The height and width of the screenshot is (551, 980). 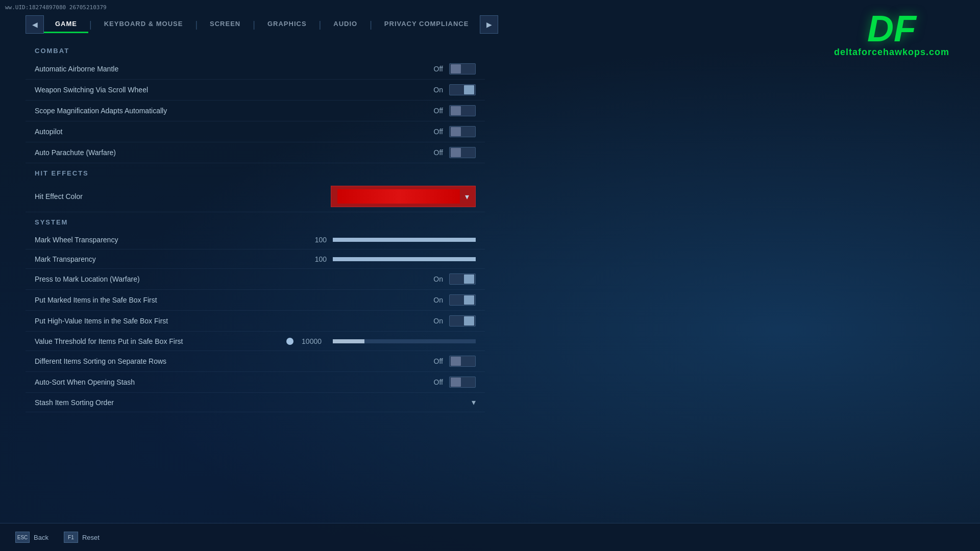 What do you see at coordinates (403, 196) in the screenshot?
I see `dropdown-hit-effect-color: ▾` at bounding box center [403, 196].